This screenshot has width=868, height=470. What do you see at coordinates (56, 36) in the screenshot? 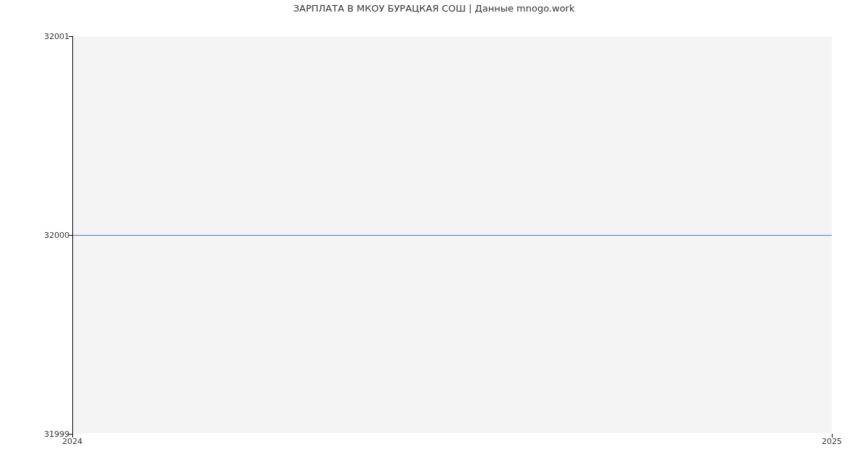
I see `ytick-label: 32001` at bounding box center [56, 36].